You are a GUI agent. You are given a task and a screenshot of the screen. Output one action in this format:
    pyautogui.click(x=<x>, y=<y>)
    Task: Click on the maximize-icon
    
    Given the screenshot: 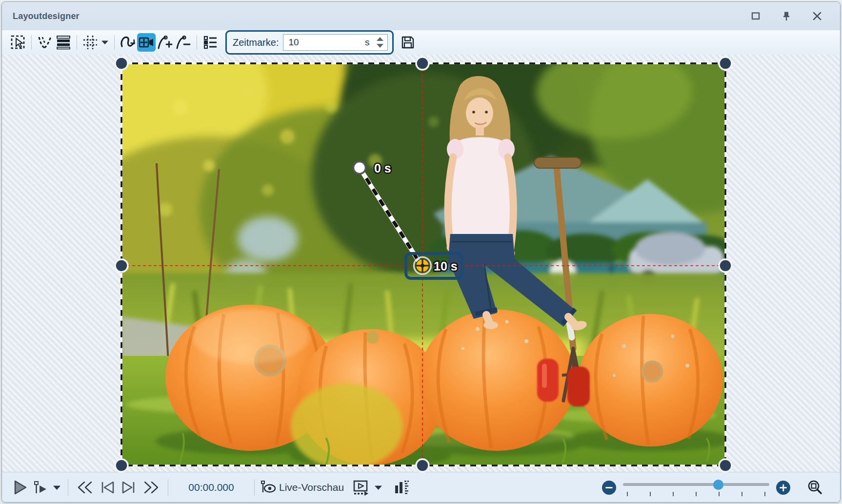 What is the action you would take?
    pyautogui.click(x=756, y=16)
    